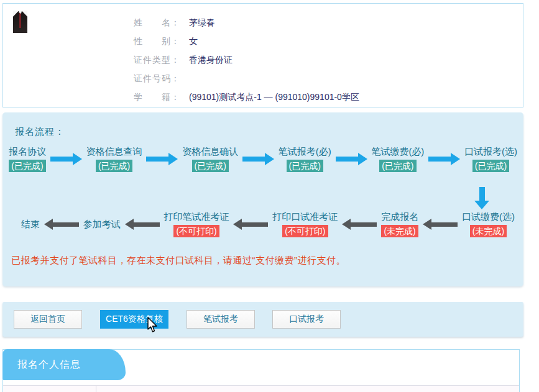  I want to click on personal-info-tab: 报名个人信息, so click(64, 365).